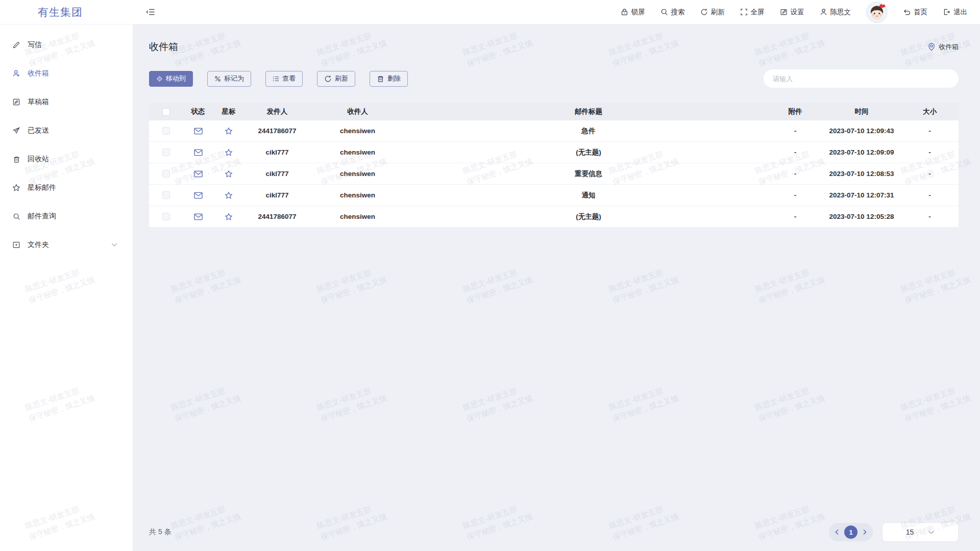 The image size is (980, 551). I want to click on page-size-select: 15, so click(920, 532).